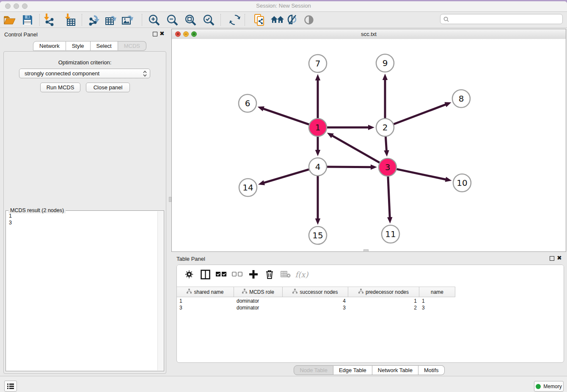 This screenshot has height=392, width=567. What do you see at coordinates (316, 308) in the screenshot?
I see `table-row: 3dominator323` at bounding box center [316, 308].